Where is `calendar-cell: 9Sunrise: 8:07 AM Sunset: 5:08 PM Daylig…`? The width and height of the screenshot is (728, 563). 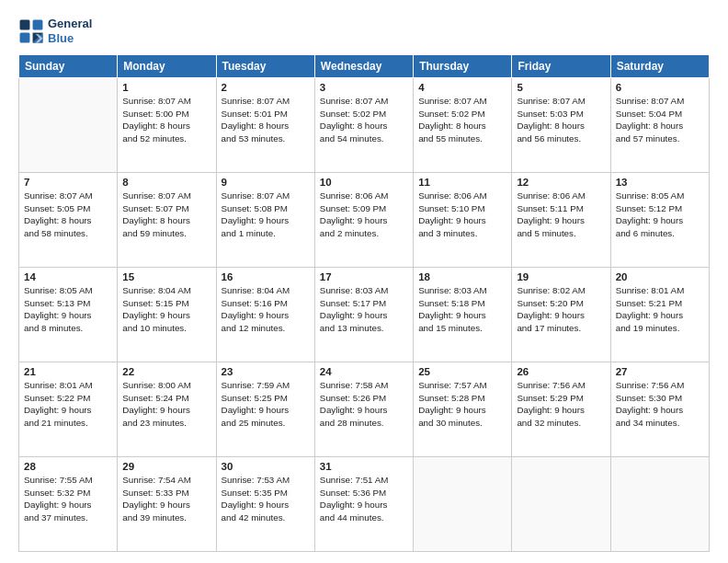
calendar-cell: 9Sunrise: 8:07 AM Sunset: 5:08 PM Daylig… is located at coordinates (265, 221).